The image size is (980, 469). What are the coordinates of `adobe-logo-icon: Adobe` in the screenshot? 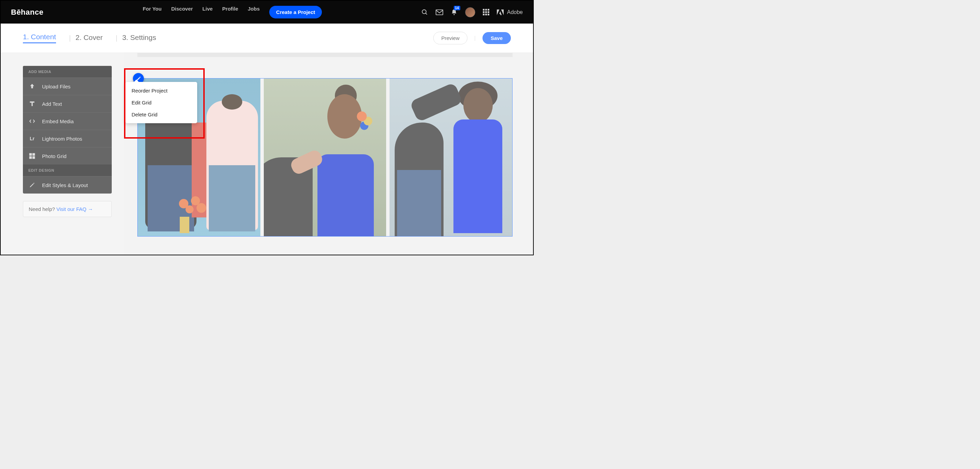 It's located at (510, 12).